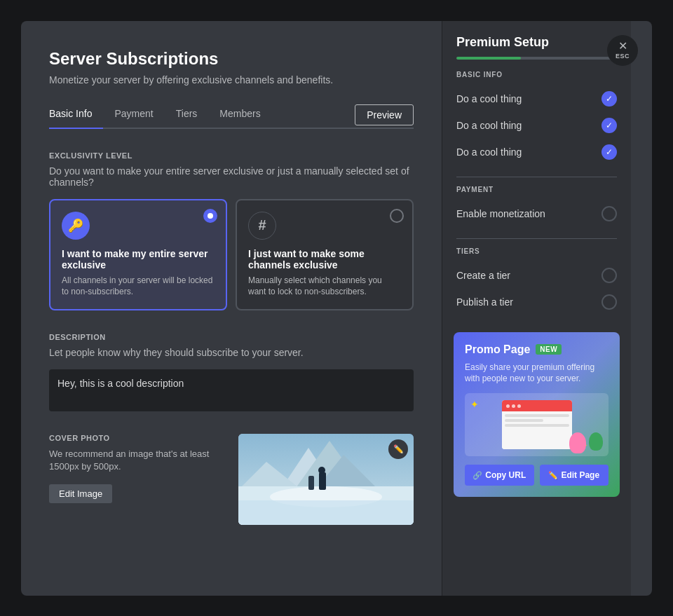  What do you see at coordinates (326, 479) in the screenshot?
I see `cover-image-container: ✏️` at bounding box center [326, 479].